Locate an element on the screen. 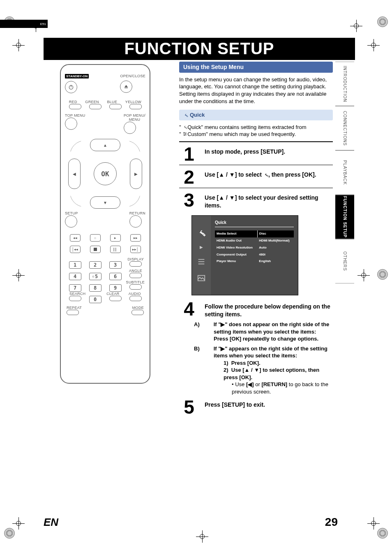 This screenshot has width=392, height=555. num-3-button: 3 is located at coordinates (115, 265).